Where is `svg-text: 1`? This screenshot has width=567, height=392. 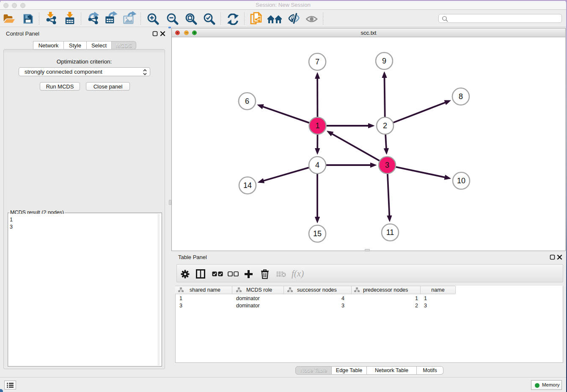 svg-text: 1 is located at coordinates (317, 126).